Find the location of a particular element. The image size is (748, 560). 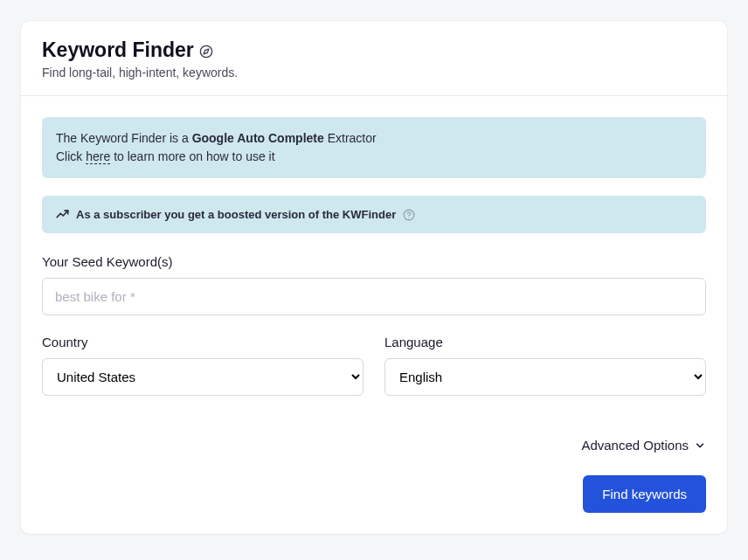

info-banner: The Keyword Finder is a Google Auto Comp… is located at coordinates (374, 148).